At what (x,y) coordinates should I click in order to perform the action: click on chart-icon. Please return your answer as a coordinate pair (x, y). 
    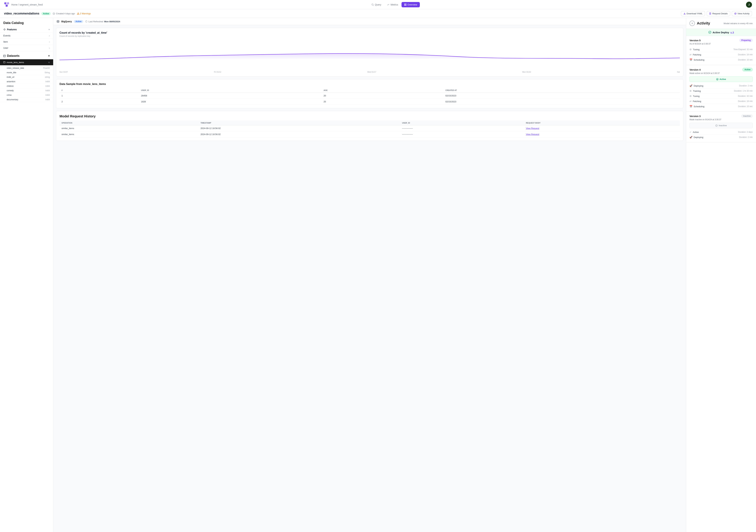
    Looking at the image, I should click on (389, 5).